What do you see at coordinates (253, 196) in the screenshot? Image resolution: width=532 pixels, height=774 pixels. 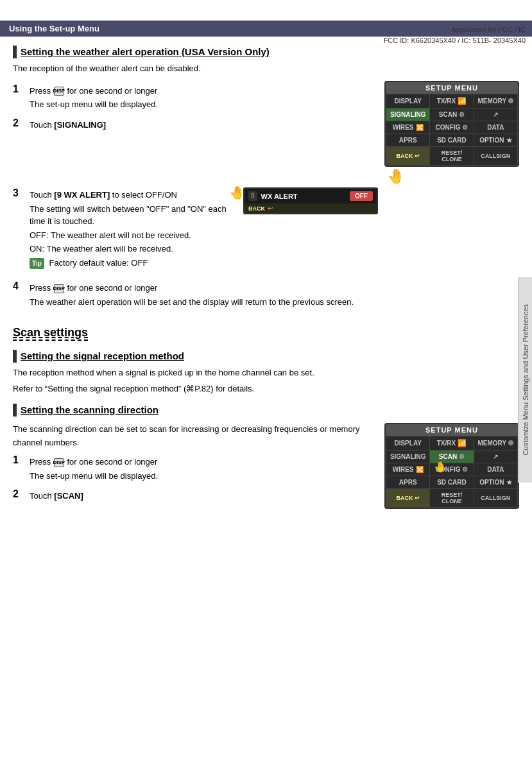 I see `wx-num: 9` at bounding box center [253, 196].